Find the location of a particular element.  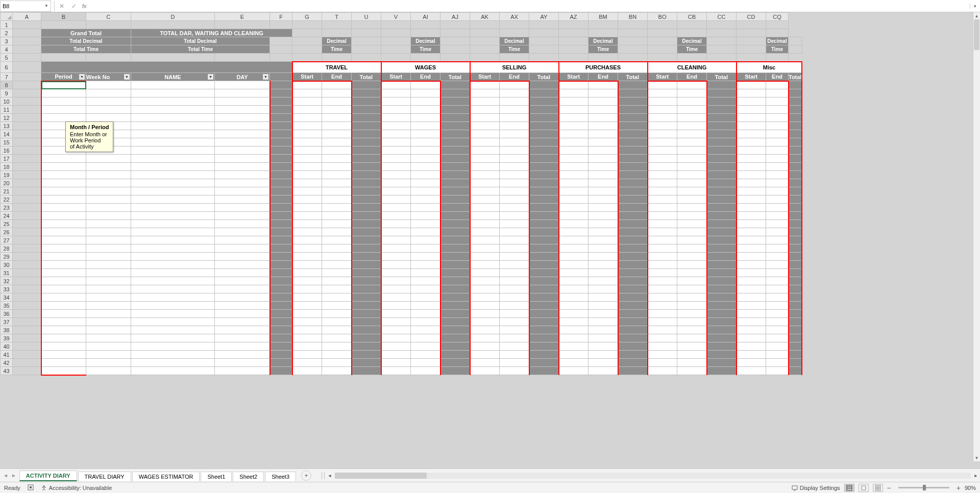

col-header: V is located at coordinates (396, 17).